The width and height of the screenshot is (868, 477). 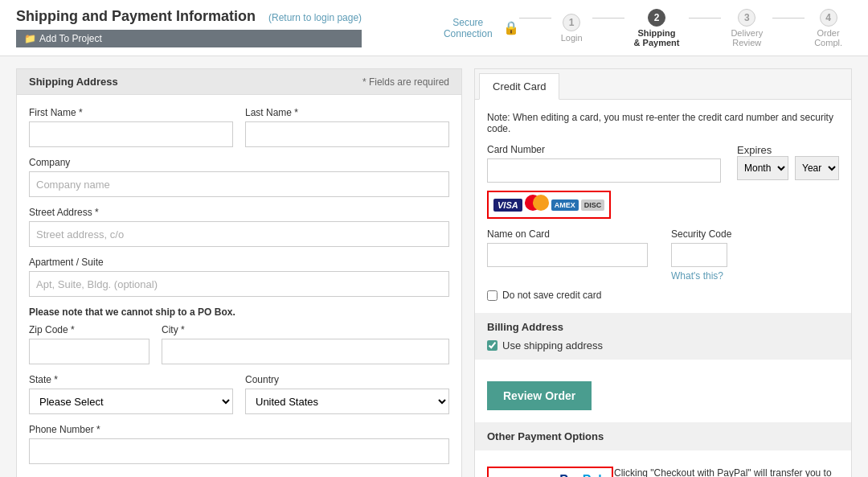 I want to click on phone-label: Phone Number *, so click(x=240, y=430).